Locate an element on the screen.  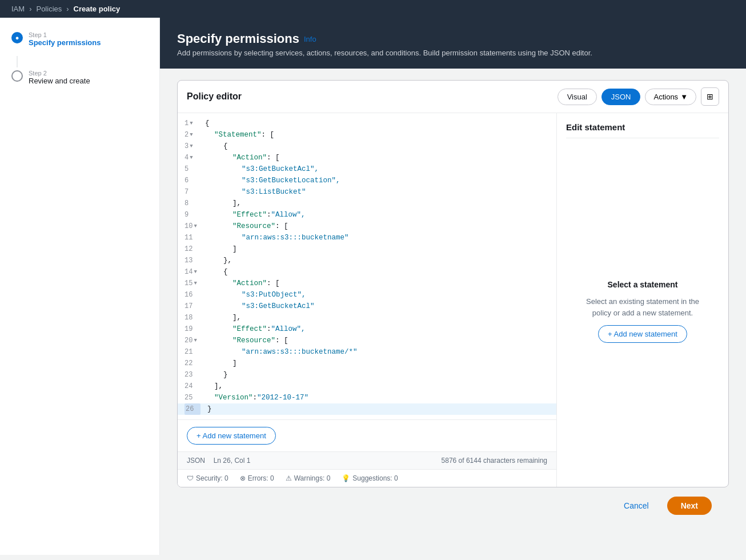
add-statement-area: + Add new statement is located at coordinates (367, 435).